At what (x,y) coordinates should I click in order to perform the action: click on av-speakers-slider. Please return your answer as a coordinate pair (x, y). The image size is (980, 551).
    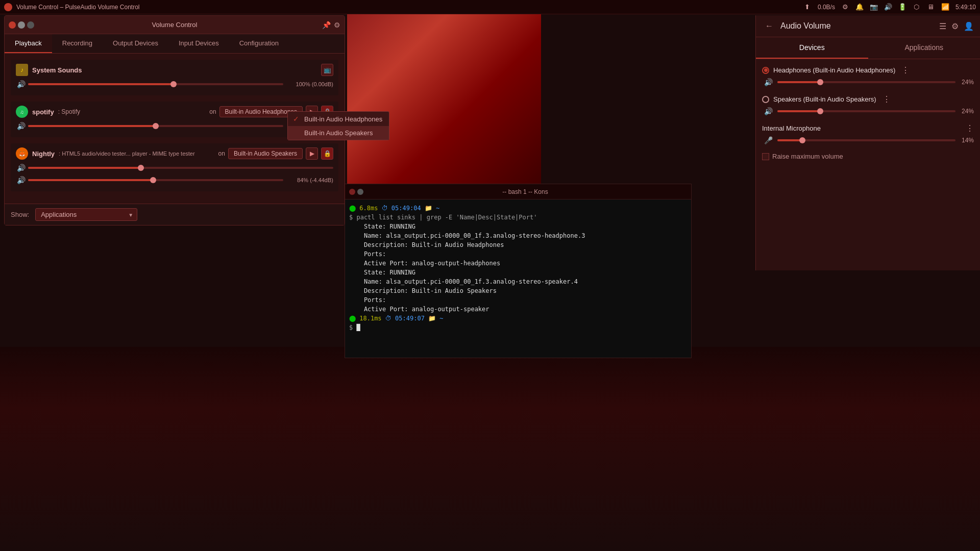
    Looking at the image, I should click on (867, 111).